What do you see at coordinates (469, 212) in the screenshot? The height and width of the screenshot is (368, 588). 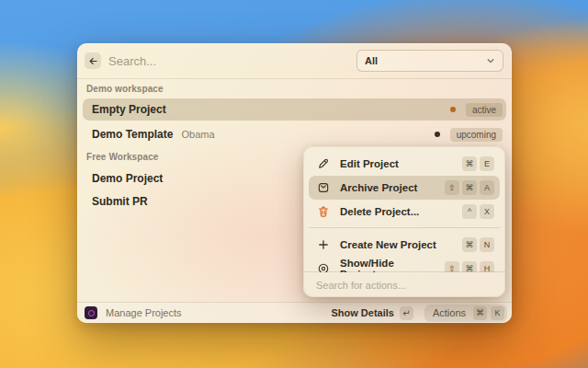 I see `control-key-icon: ^` at bounding box center [469, 212].